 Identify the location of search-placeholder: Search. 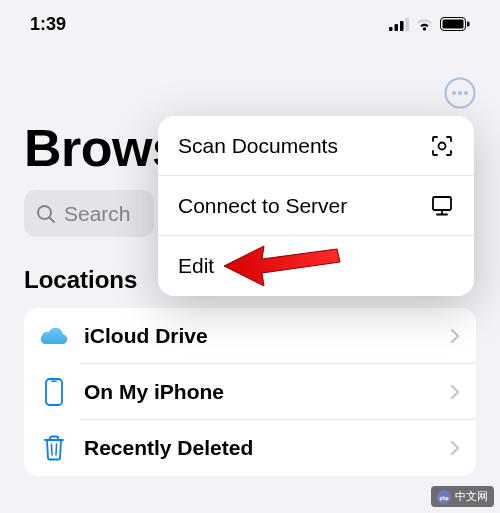
(98, 214).